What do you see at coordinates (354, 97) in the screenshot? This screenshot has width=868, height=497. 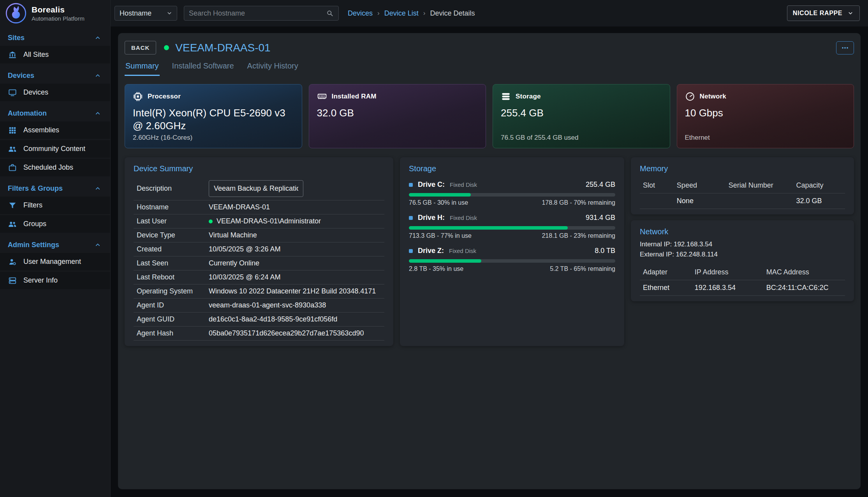 I see `stat-label: Installed RAM` at bounding box center [354, 97].